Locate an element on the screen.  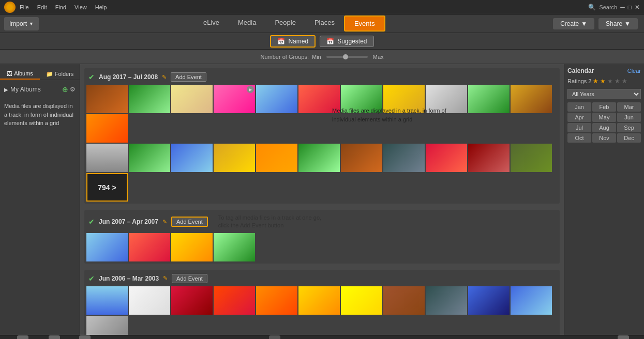
month-jun: Jun is located at coordinates (629, 117).